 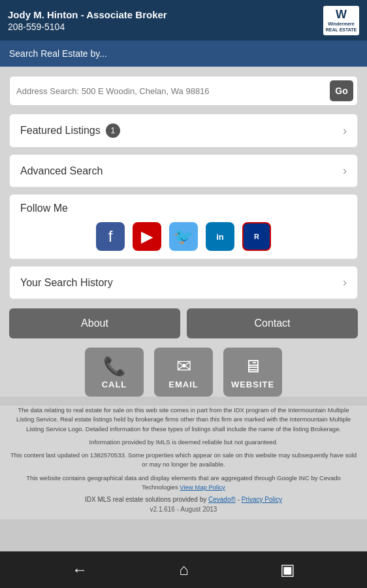 I want to click on facebook-icon: f, so click(x=110, y=237).